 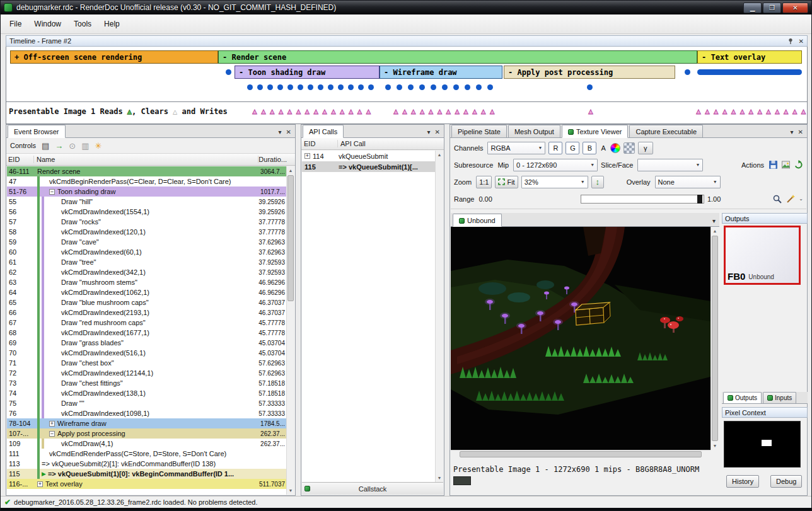 I want to click on tab-inputs: Inputs, so click(x=779, y=398).